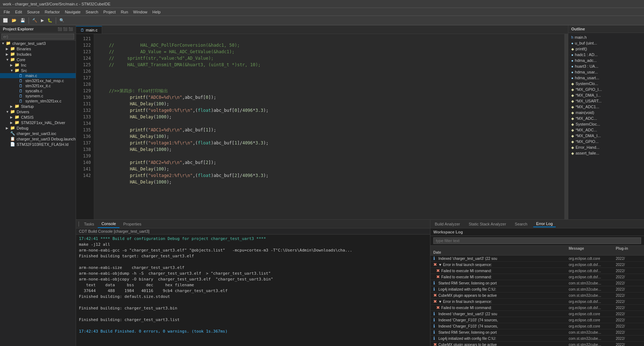  I want to click on tree-item-includes: ▶ 📁 Includes, so click(38, 54).